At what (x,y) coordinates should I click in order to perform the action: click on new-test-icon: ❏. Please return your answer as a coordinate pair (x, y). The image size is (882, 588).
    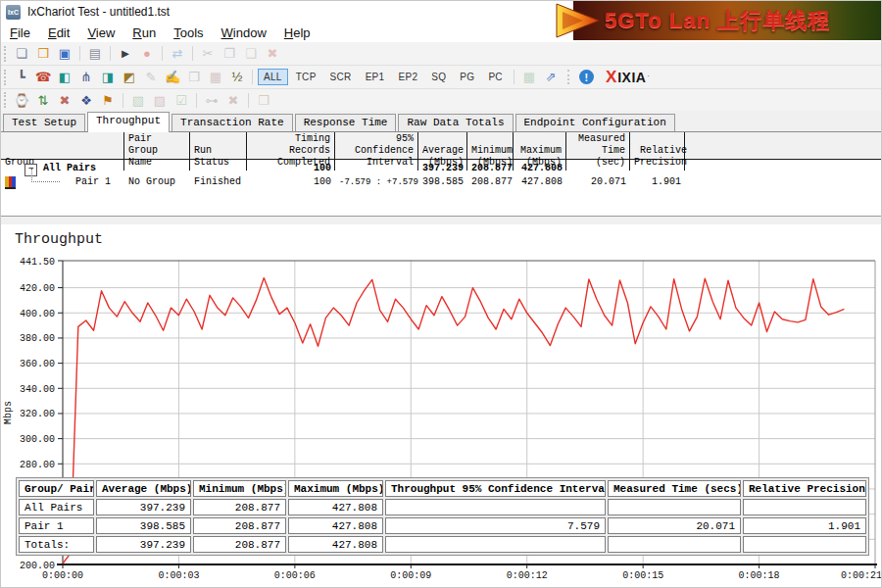
    Looking at the image, I should click on (22, 54).